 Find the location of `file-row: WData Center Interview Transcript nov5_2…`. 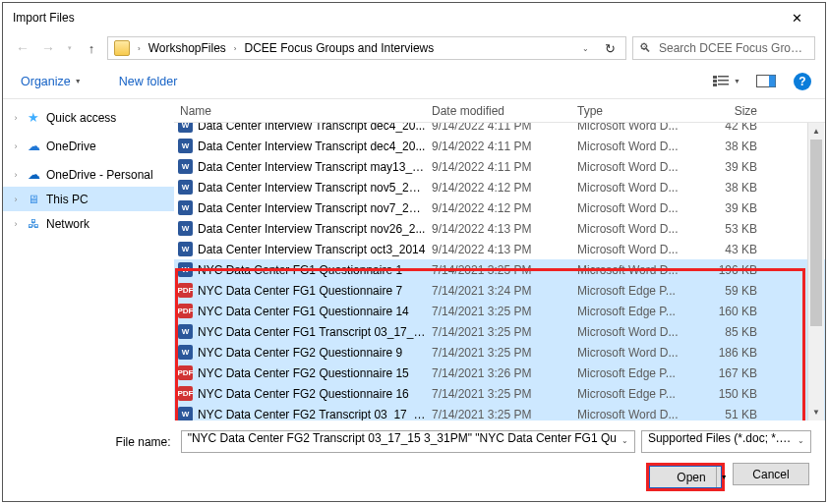

file-row: WData Center Interview Transcript nov5_2… is located at coordinates (500, 187).